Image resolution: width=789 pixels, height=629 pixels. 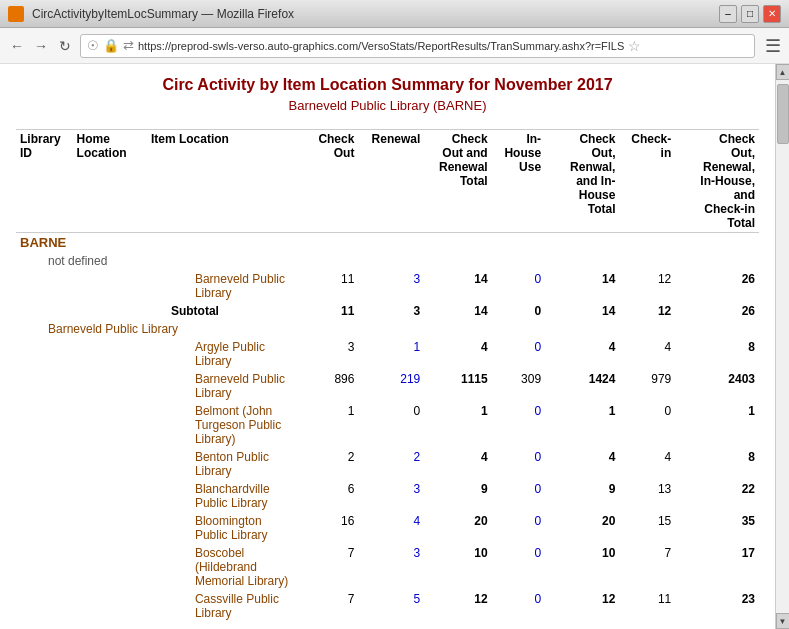 What do you see at coordinates (391, 354) in the screenshot?
I see `cell-renewal: 1` at bounding box center [391, 354].